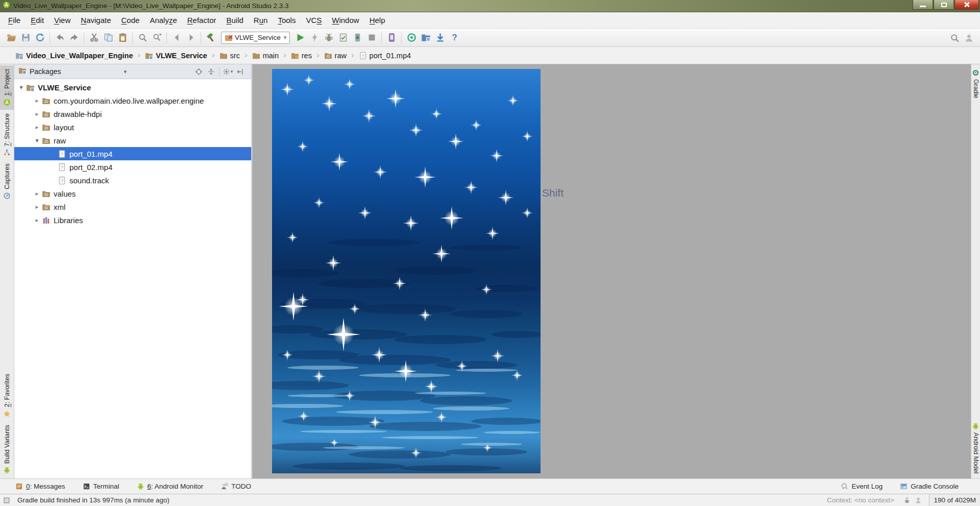  Describe the element at coordinates (7, 88) in the screenshot. I see `tool-strip-tab-1-project: 1: Project` at that location.